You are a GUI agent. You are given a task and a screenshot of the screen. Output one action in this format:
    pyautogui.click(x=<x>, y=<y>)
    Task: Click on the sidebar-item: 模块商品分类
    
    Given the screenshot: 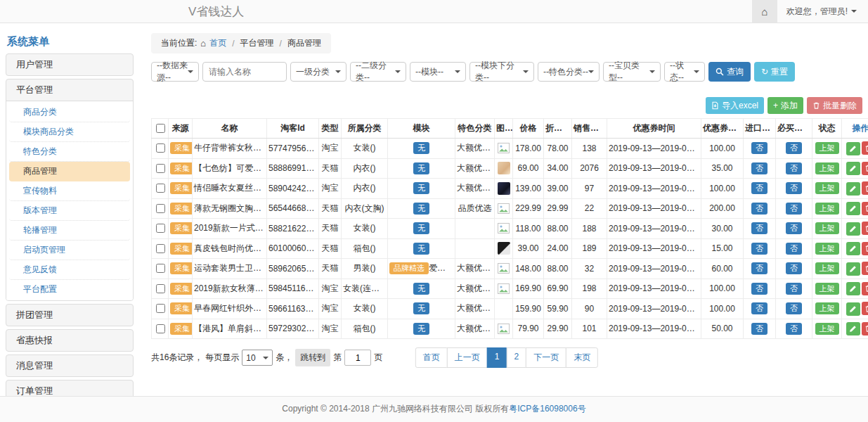 What is the action you would take?
    pyautogui.click(x=70, y=132)
    